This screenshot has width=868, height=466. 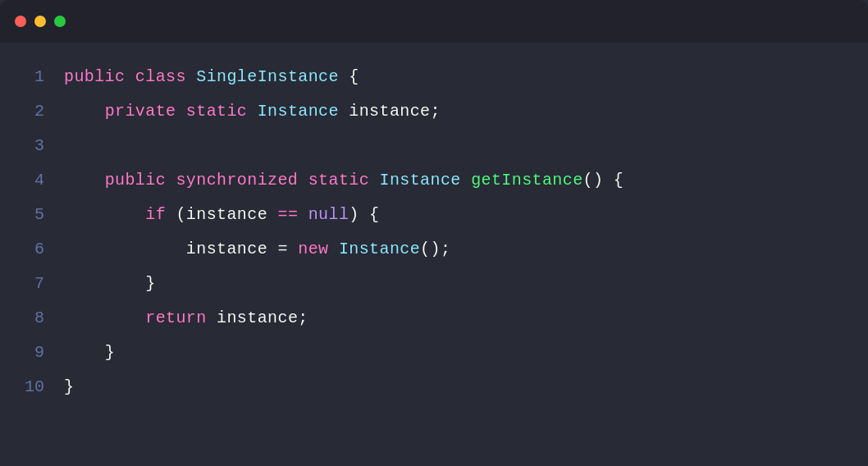 I want to click on line-number: 7, so click(x=44, y=283).